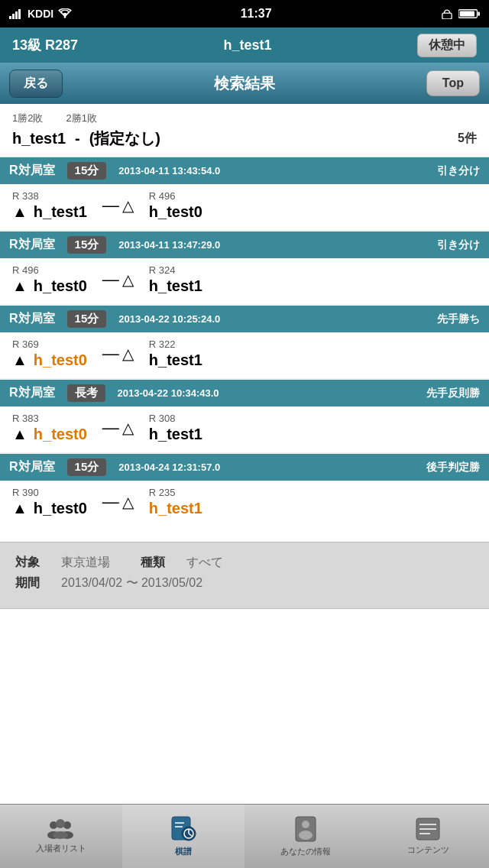  I want to click on game-body-2: R 369 ▲ h_test0 ― △ R 322 h_test1, so click(244, 355).